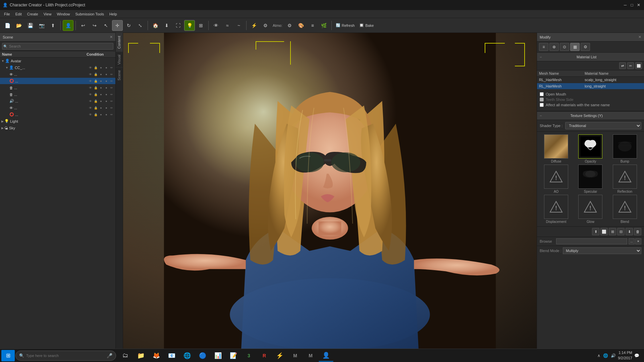 The image size is (644, 362). Describe the element at coordinates (596, 232) in the screenshot. I see `tex-import-button: ⬆` at that location.